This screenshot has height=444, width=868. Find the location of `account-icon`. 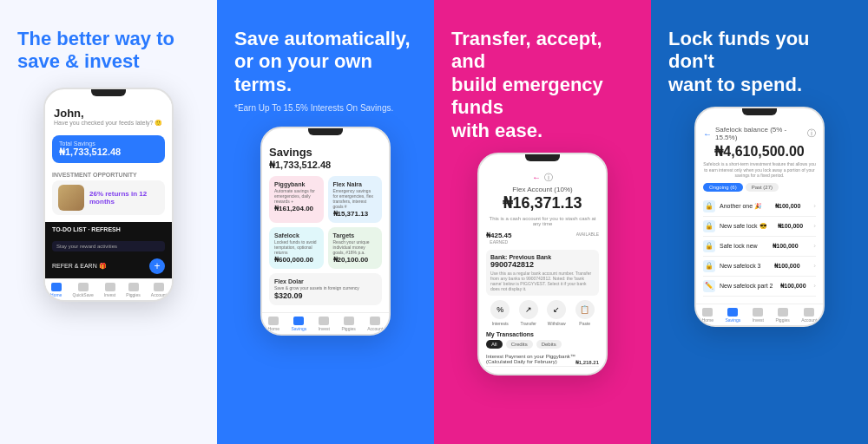

account-icon is located at coordinates (159, 287).